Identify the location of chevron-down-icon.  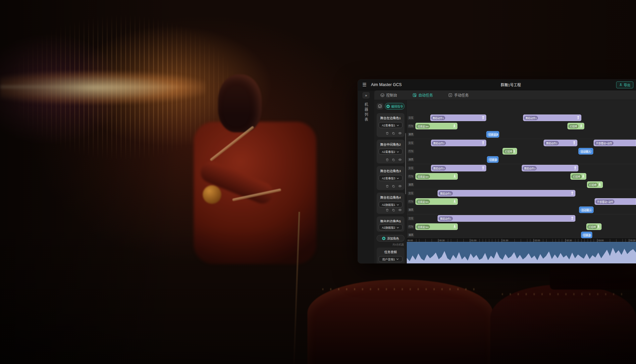
(398, 227).